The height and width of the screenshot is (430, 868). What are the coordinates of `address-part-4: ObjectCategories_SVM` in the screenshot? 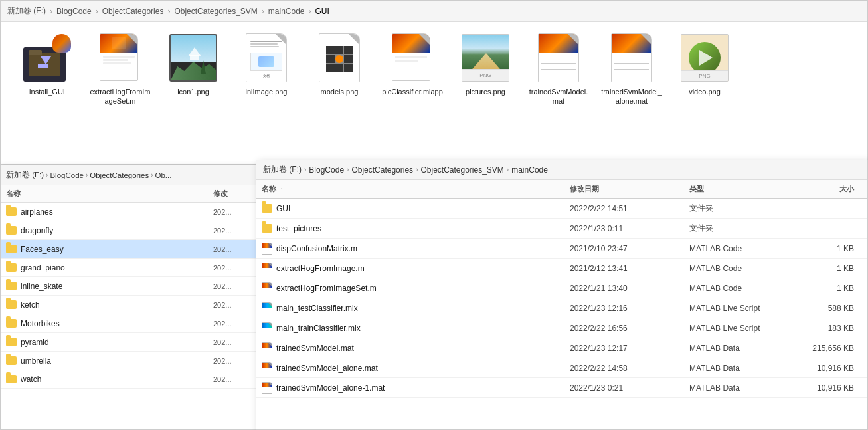 It's located at (215, 11).